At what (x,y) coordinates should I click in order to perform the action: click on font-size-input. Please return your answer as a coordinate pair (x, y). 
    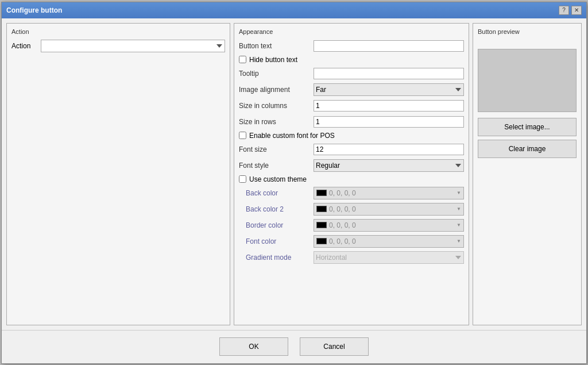
    Looking at the image, I should click on (389, 149).